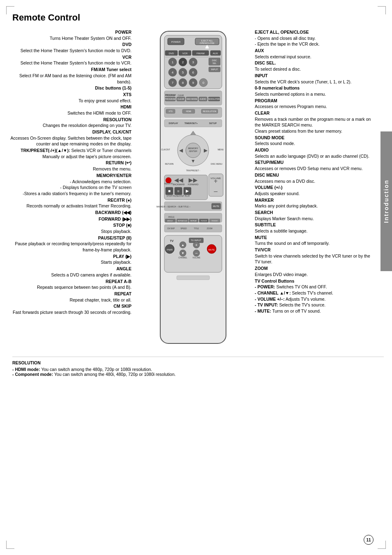 The image size is (392, 555). Describe the element at coordinates (189, 111) in the screenshot. I see `svg-text: HDMI` at that location.